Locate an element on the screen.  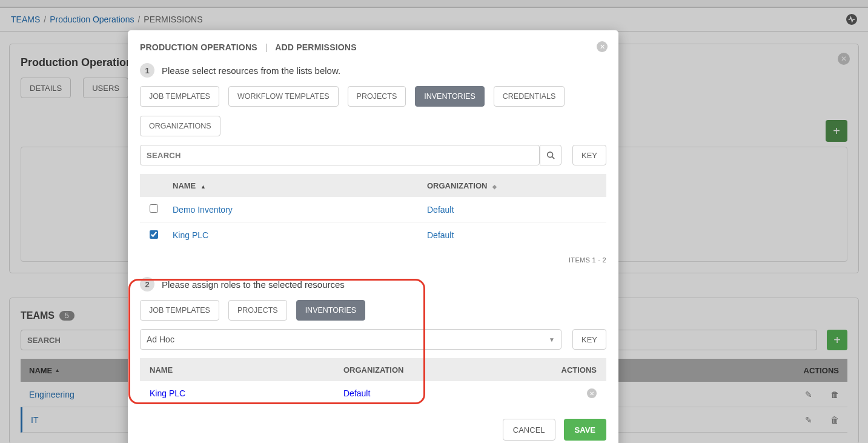
table-row: Demo Inventory Default is located at coordinates (373, 210).